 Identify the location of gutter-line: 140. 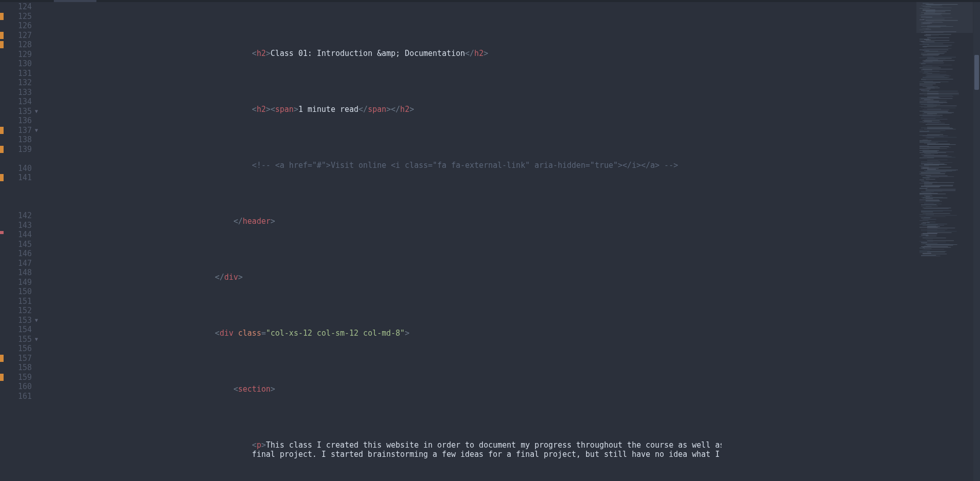
(16, 168).